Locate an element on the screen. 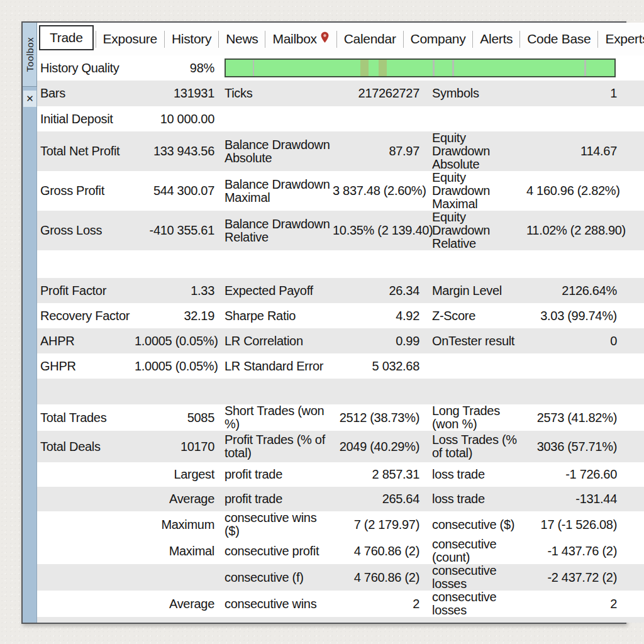  stat-label: Total Deals is located at coordinates (87, 447).